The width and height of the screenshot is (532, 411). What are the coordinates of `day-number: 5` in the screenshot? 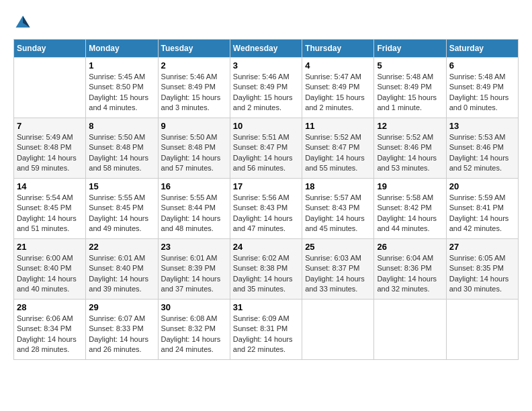 It's located at (410, 66).